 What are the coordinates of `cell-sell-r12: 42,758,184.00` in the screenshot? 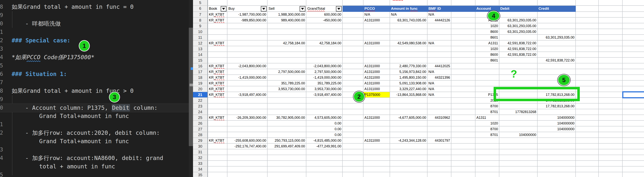 It's located at (287, 43).